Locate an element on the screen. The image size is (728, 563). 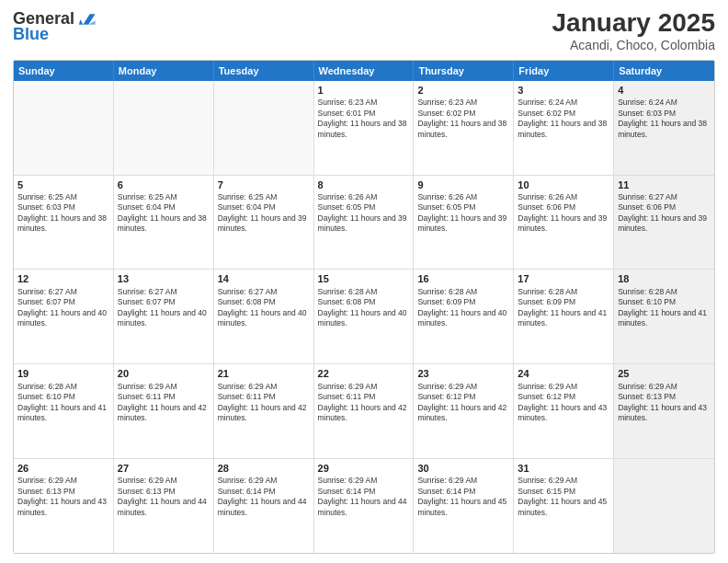
calendar-cell: 12Sunrise: 6:27 AM Sunset: 6:07 PM Dayli… is located at coordinates (64, 316).